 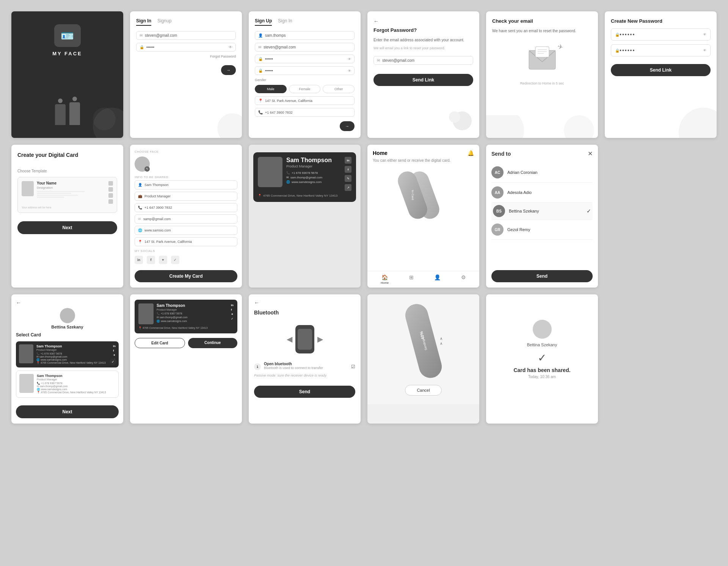 What do you see at coordinates (186, 36) in the screenshot?
I see `email-input: ✉ steven@gmail.com` at bounding box center [186, 36].